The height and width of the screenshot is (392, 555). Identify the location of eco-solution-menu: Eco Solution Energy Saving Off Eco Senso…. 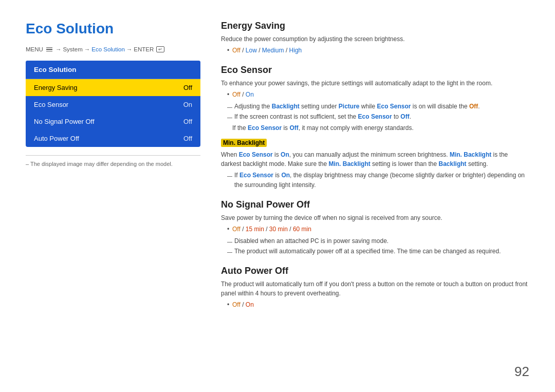
(113, 104).